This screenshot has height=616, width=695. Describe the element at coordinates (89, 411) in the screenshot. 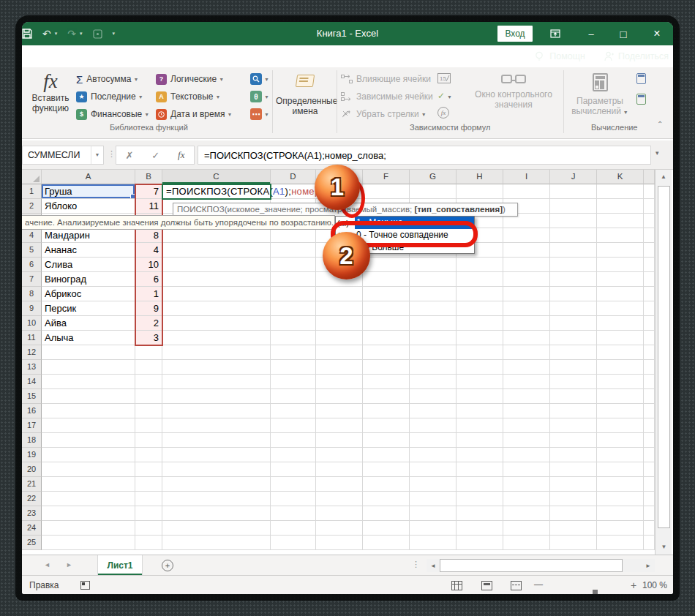

I see `cell-A16` at that location.